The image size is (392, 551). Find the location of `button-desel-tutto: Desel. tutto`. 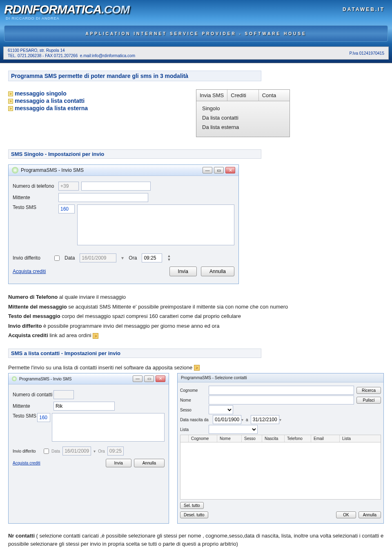

button-desel-tutto: Desel. tutto is located at coordinates (194, 515).